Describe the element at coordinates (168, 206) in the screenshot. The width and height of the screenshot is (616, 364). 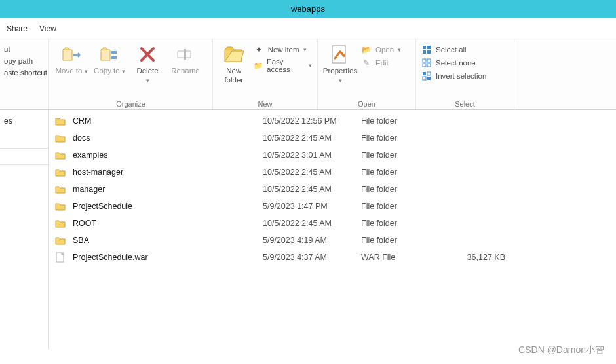
I see `file-name: ProjectSchedule` at that location.